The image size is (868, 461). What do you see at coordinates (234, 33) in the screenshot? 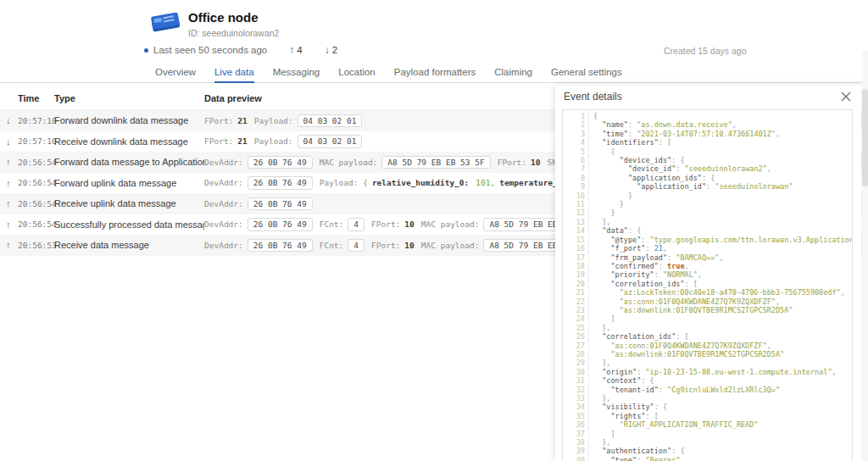
I see `device-id: ID: seeeduinolorawan2` at bounding box center [234, 33].